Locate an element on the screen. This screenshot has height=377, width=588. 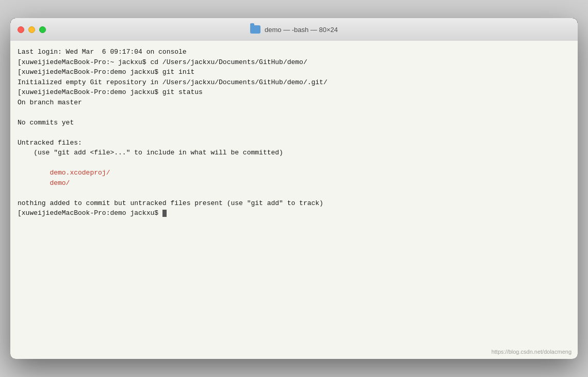
line-2: [xuweijiedeMacBook-Pro:~ jackxu$ cd /Use… is located at coordinates (294, 62).